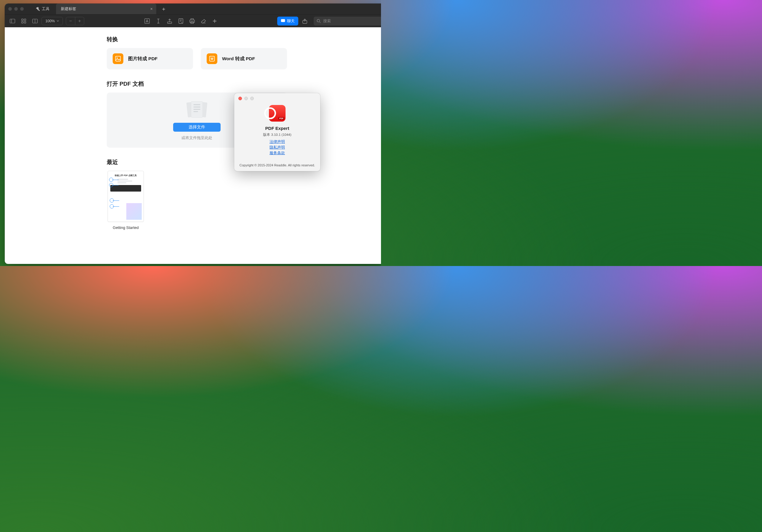 The height and width of the screenshot is (532, 762). I want to click on about-close-button, so click(240, 98).